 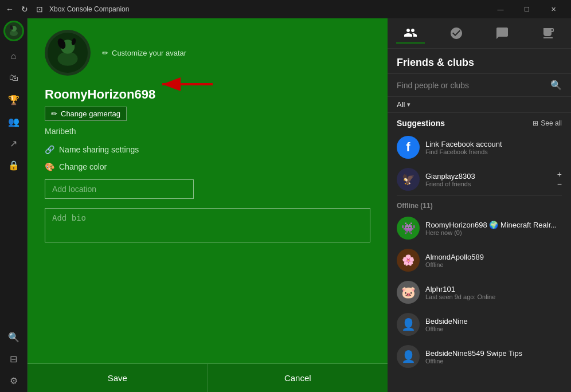 What do you see at coordinates (494, 289) in the screenshot?
I see `alphr-name: Alphr101` at bounding box center [494, 289].